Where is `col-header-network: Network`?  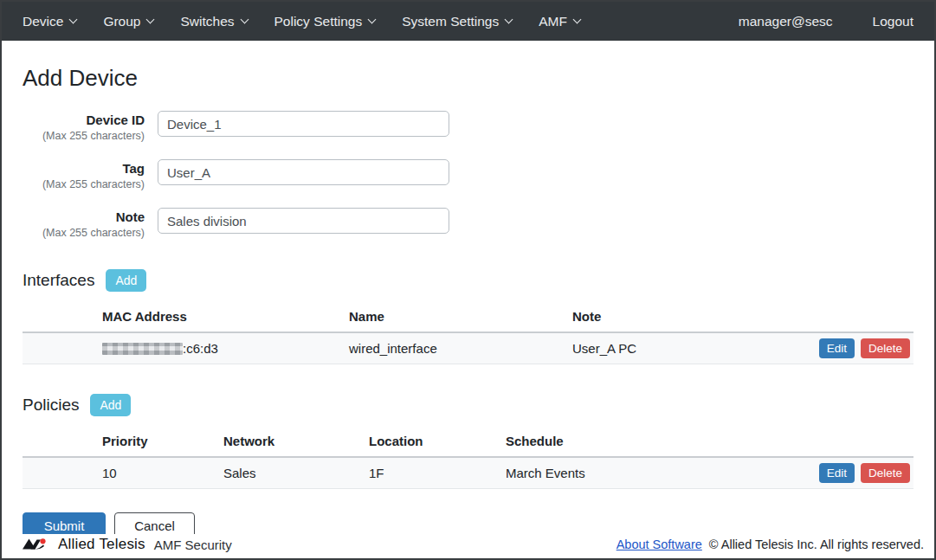
col-header-network: Network is located at coordinates (296, 441).